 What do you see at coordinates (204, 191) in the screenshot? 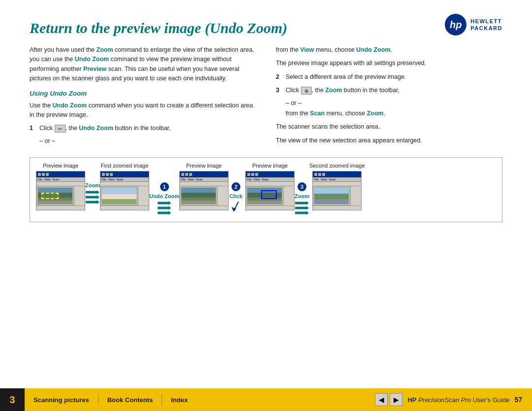
I see `screenshot-preview2: FileViewScan` at bounding box center [204, 191].